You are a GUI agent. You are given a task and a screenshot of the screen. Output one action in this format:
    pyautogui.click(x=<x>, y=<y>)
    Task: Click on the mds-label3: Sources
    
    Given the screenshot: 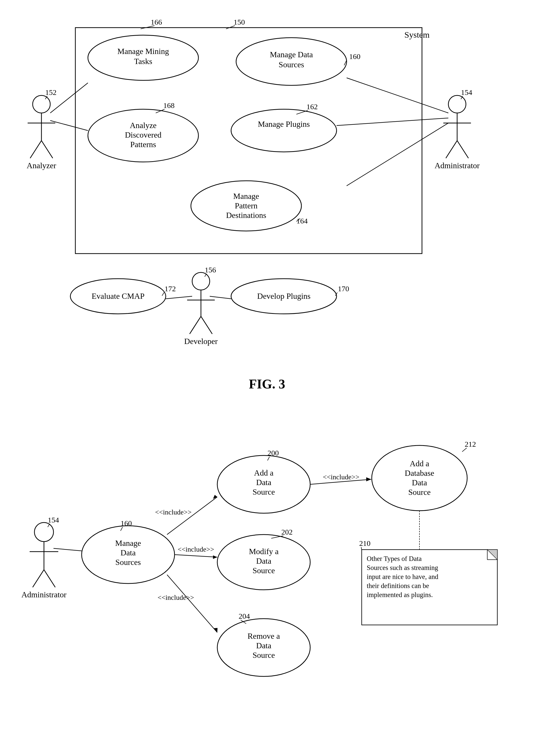 What is the action you would take?
    pyautogui.click(x=128, y=562)
    